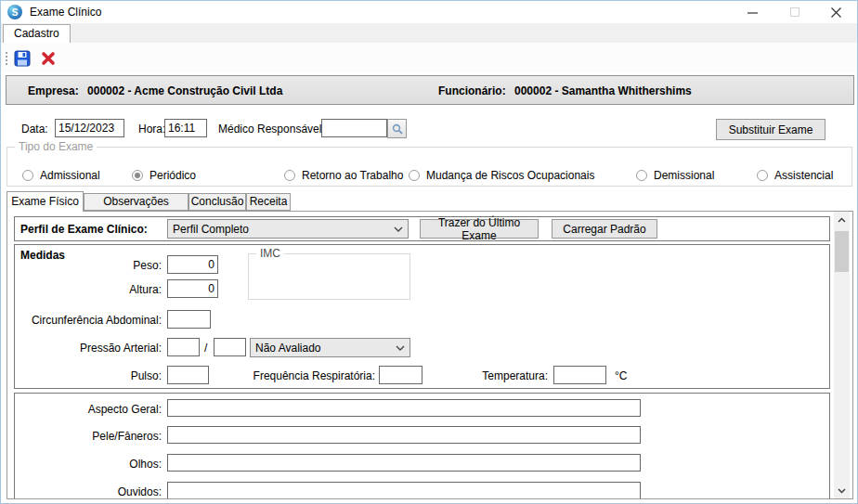  What do you see at coordinates (841, 219) in the screenshot?
I see `scroll-up-button` at bounding box center [841, 219].